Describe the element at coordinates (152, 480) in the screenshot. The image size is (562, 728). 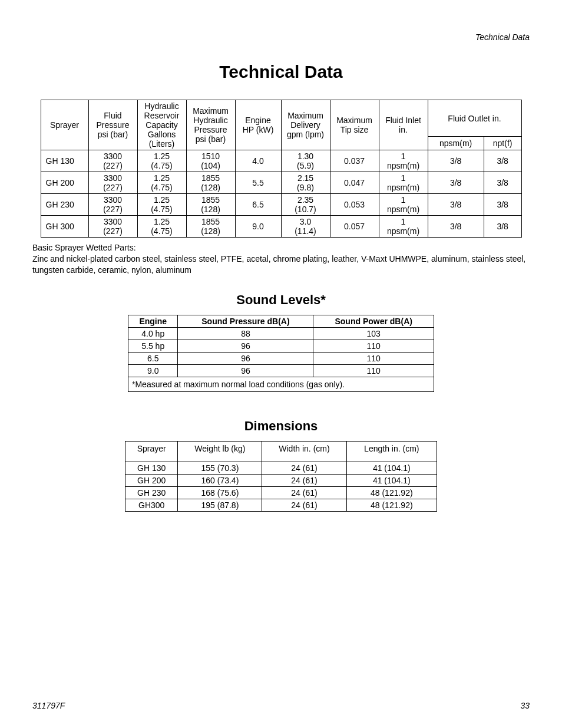
I see `cell: GH 200` at that location.